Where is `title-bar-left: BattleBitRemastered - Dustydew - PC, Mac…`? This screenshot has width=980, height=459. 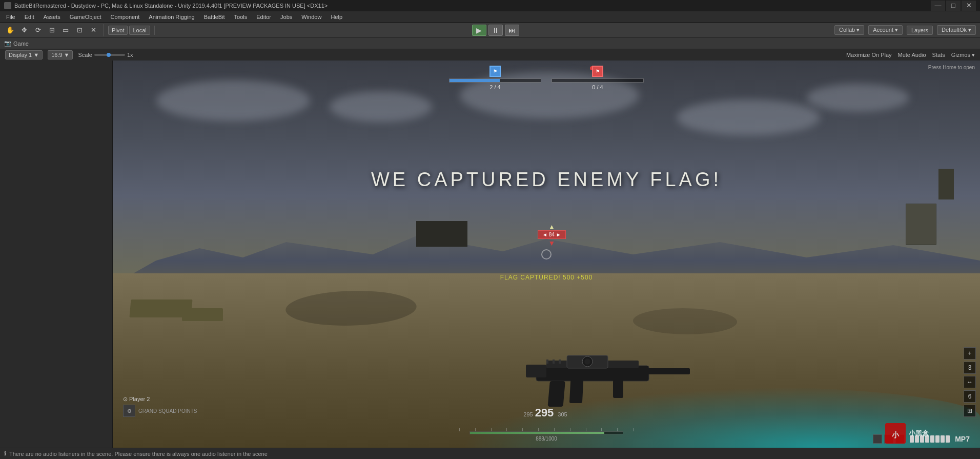
title-bar-left: BattleBitRemastered - Dustydew - PC, Mac… is located at coordinates (166, 6).